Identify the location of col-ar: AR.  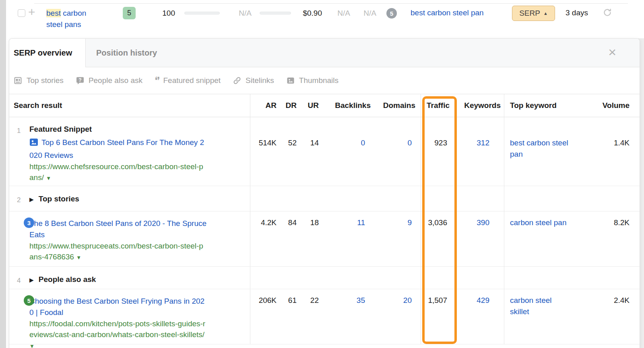
(264, 106).